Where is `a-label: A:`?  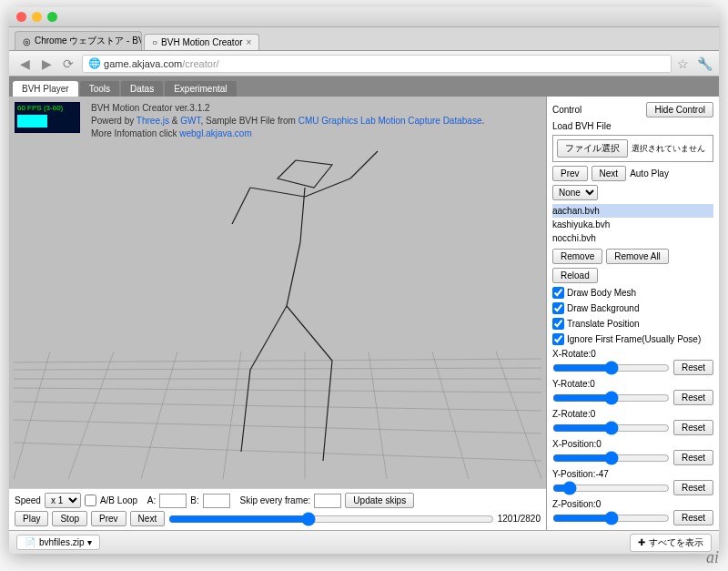 a-label: A: is located at coordinates (151, 501).